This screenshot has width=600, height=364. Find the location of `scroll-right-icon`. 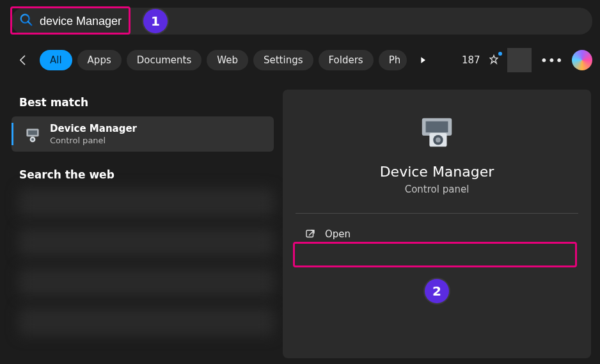

scroll-right-icon is located at coordinates (423, 60).